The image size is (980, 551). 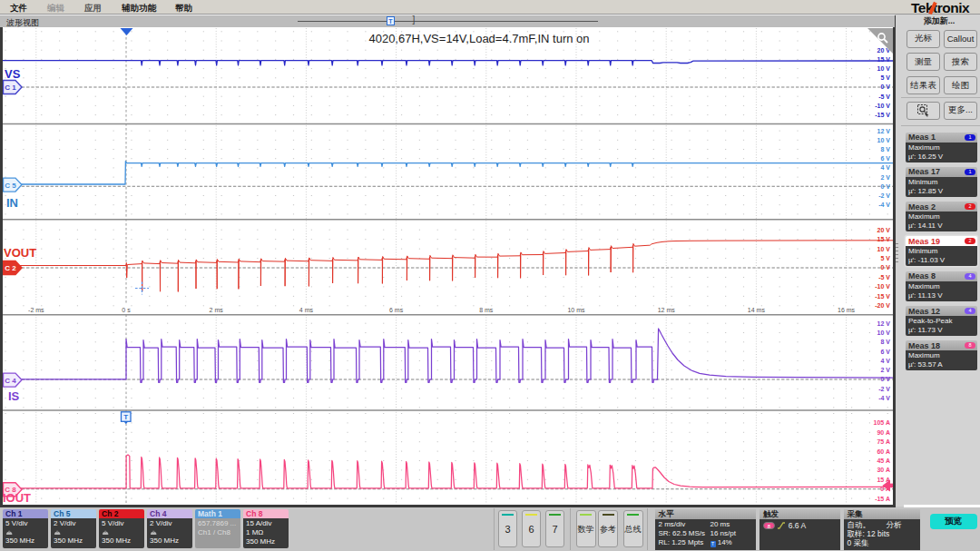 I want to click on svg-text: 75 A, so click(x=884, y=441).